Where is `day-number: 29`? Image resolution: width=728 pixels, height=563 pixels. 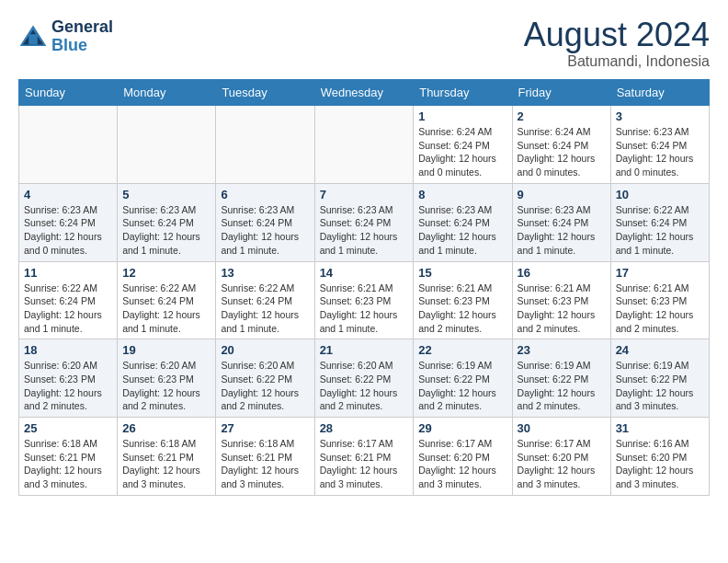
day-number: 29 is located at coordinates (462, 429).